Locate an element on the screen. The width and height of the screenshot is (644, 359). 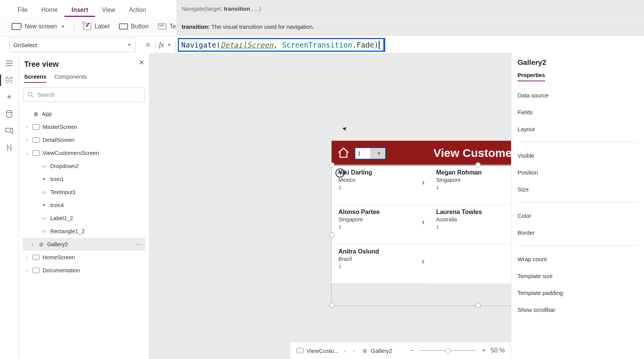
menu-tab-insert: Insert is located at coordinates (80, 9).